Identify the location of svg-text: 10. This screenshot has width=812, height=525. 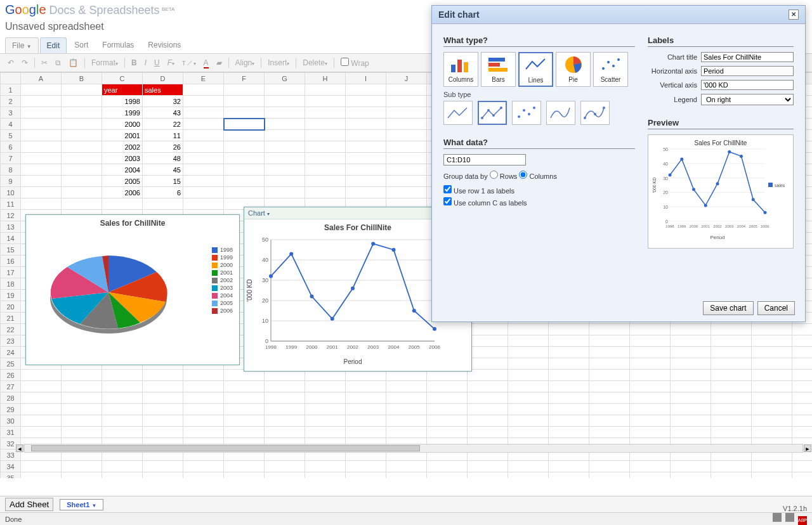
(265, 321).